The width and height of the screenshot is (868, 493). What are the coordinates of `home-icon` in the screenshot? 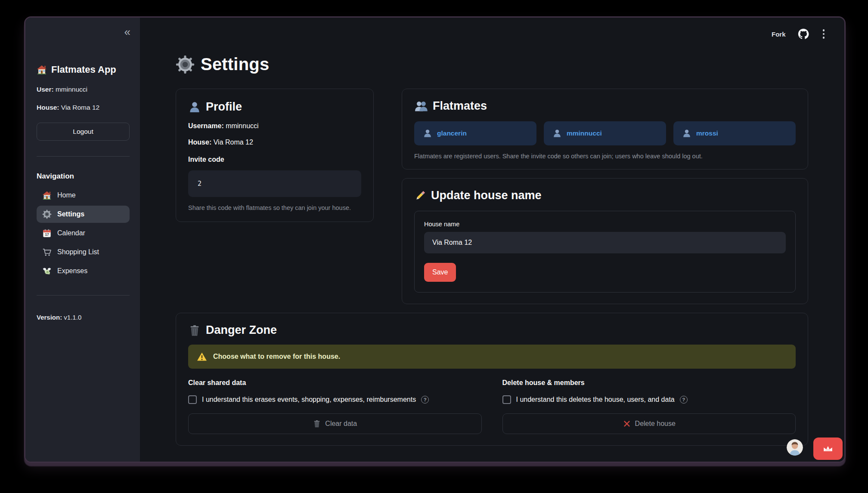 It's located at (47, 195).